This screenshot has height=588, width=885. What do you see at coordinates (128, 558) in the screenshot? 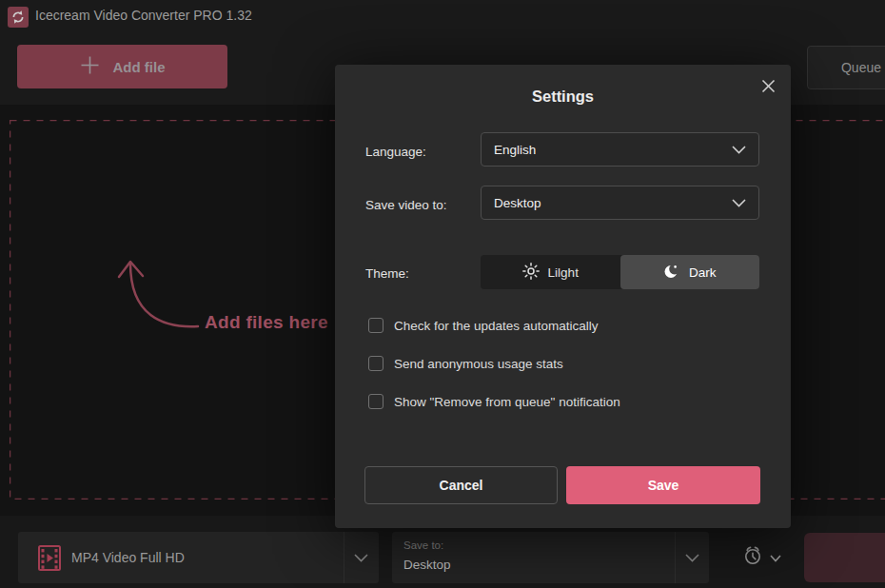
I see `output-format-value: MP4 Video Full HD` at bounding box center [128, 558].